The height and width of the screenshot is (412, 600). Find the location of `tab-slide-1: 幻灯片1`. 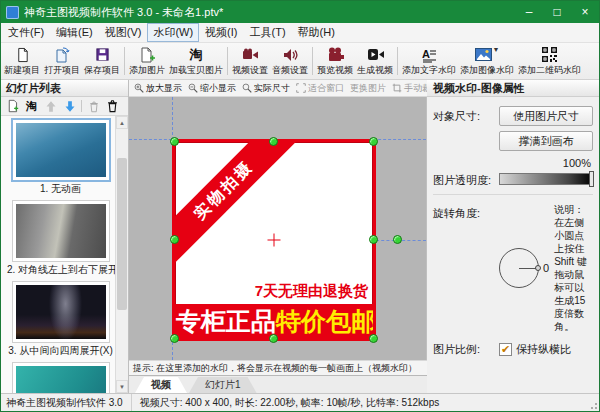

tab-slide-1: 幻灯片1 is located at coordinates (223, 385).